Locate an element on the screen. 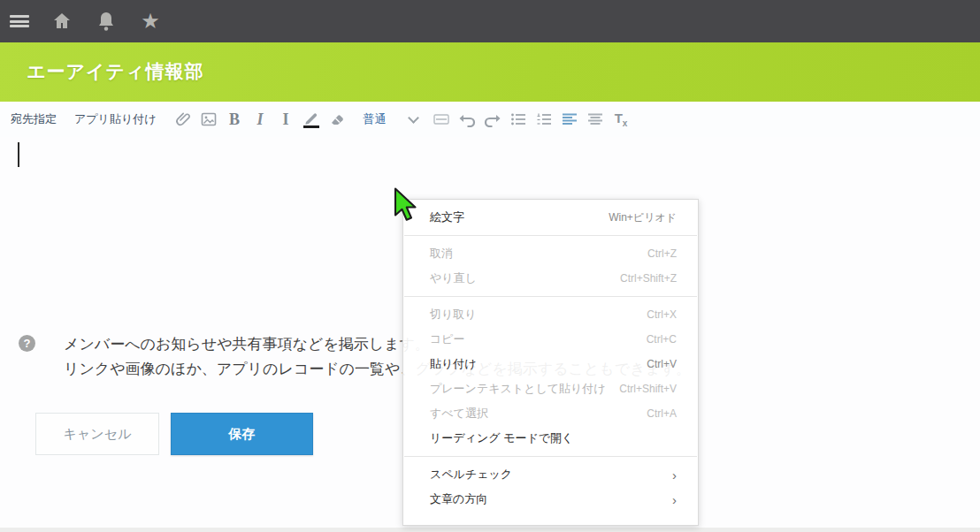 The width and height of the screenshot is (980, 532). context-menu-item: やり直しCtrl+Shift+Z is located at coordinates (550, 278).